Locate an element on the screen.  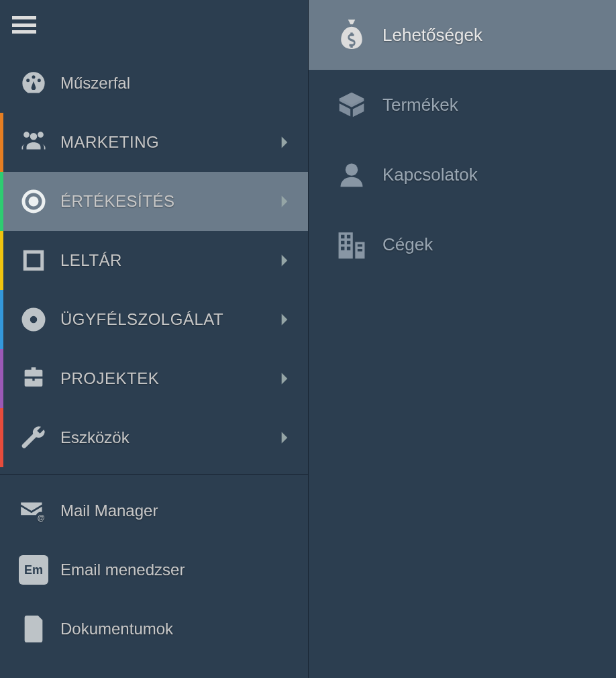
sidebar-item-label: Email menedzser is located at coordinates (174, 570).